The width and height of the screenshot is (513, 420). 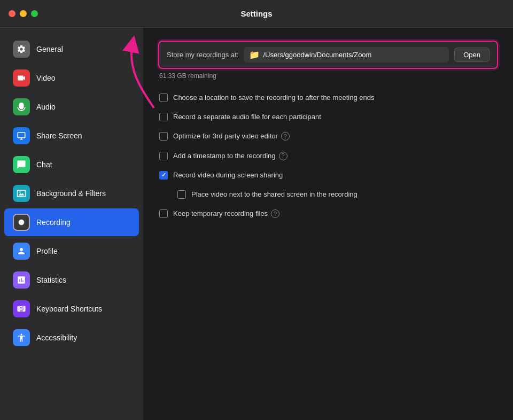 What do you see at coordinates (72, 193) in the screenshot?
I see `sidebar-item-background: Background & Filters` at bounding box center [72, 193].